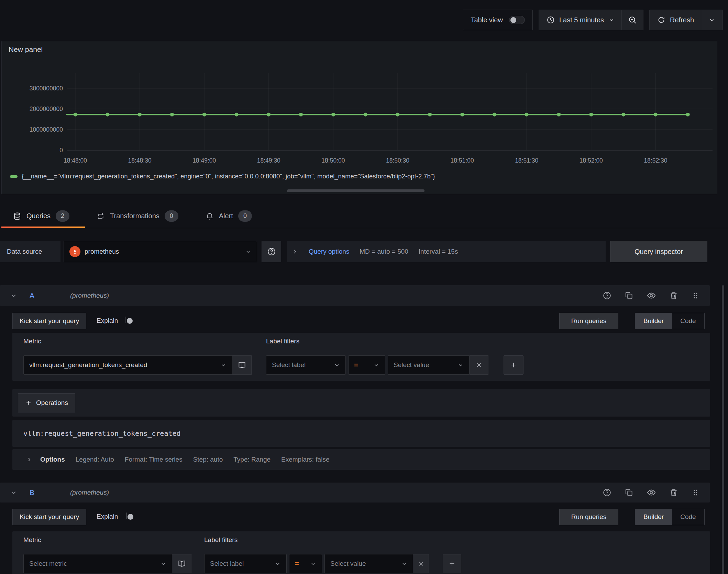 The image size is (728, 574). Describe the element at coordinates (46, 109) in the screenshot. I see `svg-text: 2000000000` at that location.